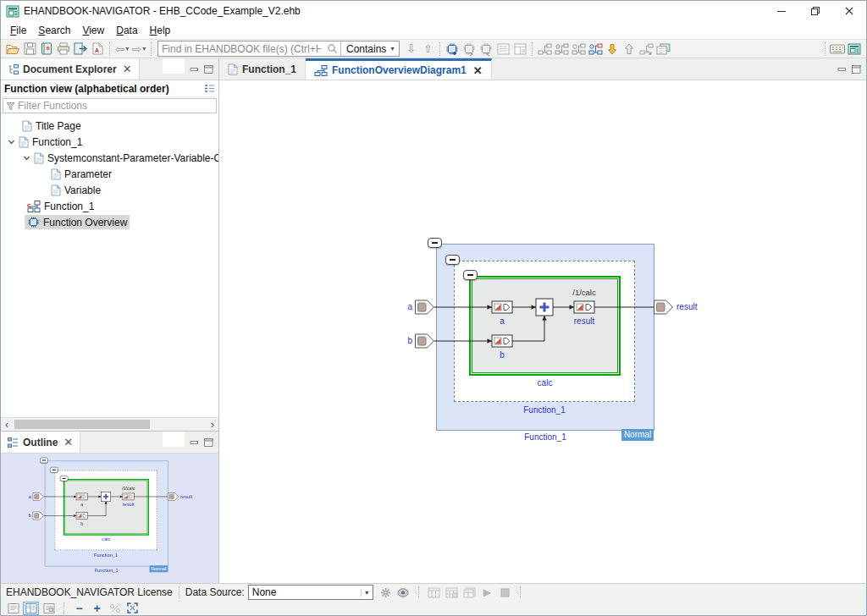  I want to click on export-pdf-icon: A, so click(97, 49).